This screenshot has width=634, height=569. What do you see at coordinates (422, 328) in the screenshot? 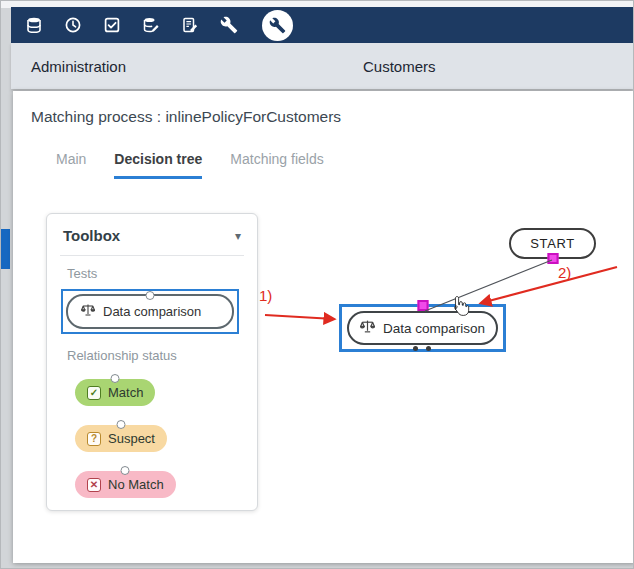
I see `data-comparison-node-pill: Data comparison` at bounding box center [422, 328].